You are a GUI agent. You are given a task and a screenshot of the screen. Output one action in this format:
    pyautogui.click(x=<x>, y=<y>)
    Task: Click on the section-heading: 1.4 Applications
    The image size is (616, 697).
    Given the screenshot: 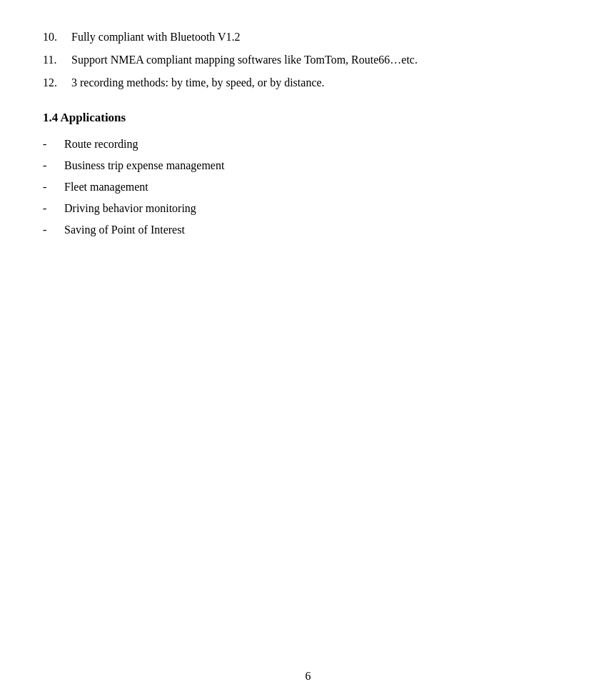 What is the action you would take?
    pyautogui.click(x=308, y=118)
    